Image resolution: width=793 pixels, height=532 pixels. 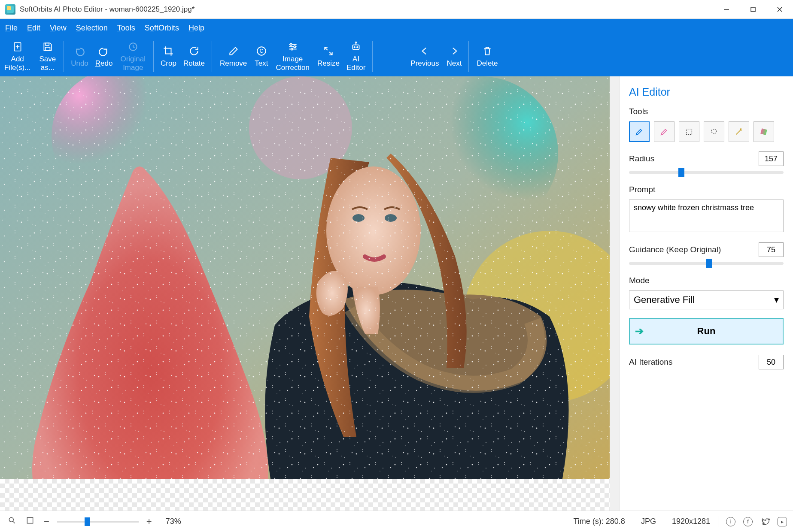 I want to click on status-bar: − + 73% Time (s): 280.8 JPG 1920x1281 i …, so click(x=397, y=521).